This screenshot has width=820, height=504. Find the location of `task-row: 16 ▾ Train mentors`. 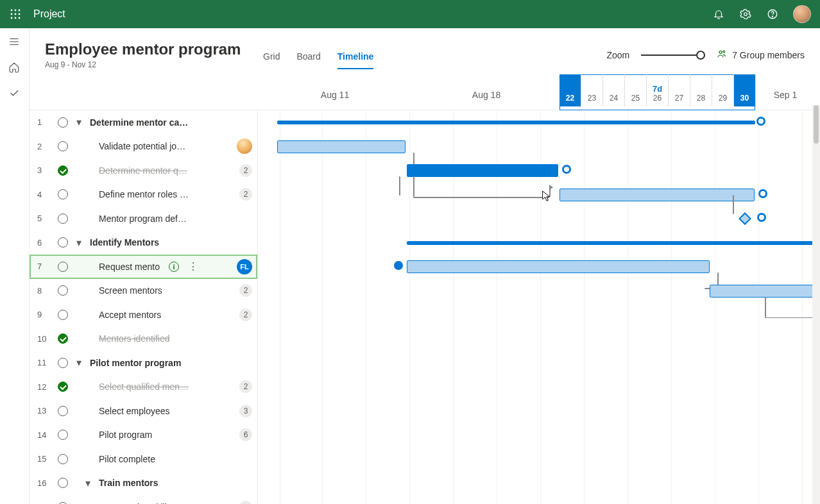

task-row: 16 ▾ Train mentors is located at coordinates (144, 483).